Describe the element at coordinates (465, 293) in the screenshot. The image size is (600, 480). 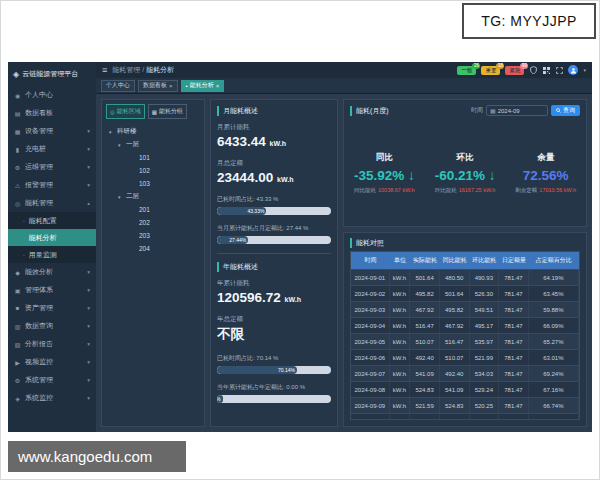
I see `table-row: 2024-09-02 kW.h 495.82 501.64 526.30 781…` at that location.